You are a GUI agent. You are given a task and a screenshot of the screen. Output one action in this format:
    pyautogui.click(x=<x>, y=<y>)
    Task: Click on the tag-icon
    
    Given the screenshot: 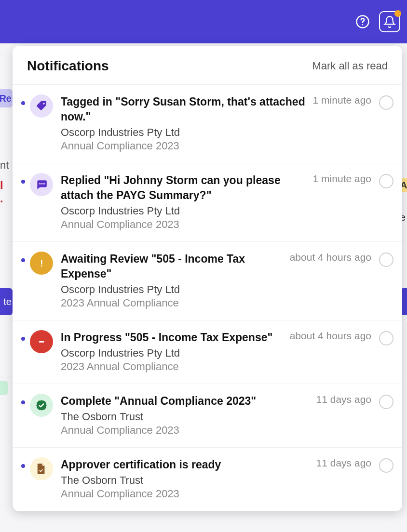 What is the action you would take?
    pyautogui.click(x=41, y=106)
    